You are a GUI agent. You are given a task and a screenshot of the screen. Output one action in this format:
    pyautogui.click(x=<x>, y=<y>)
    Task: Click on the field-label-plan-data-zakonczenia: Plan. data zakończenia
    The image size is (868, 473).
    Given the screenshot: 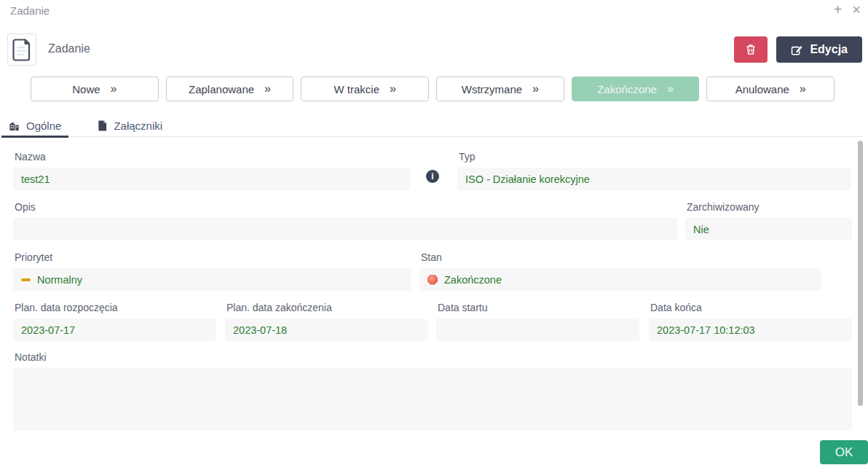 What is the action you would take?
    pyautogui.click(x=327, y=308)
    